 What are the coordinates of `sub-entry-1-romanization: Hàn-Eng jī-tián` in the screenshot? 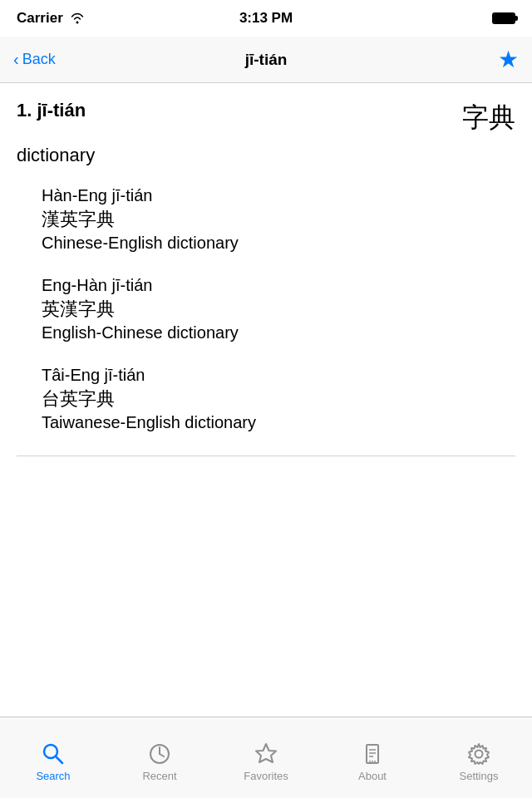 It's located at (278, 196).